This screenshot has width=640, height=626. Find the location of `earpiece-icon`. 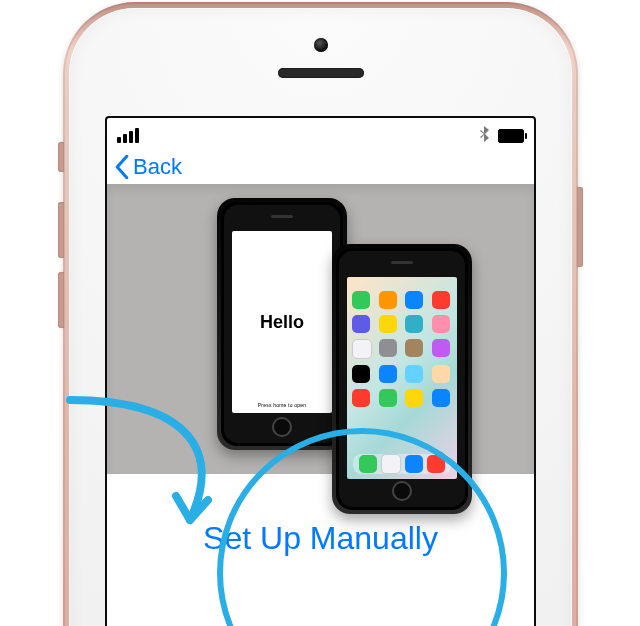

earpiece-icon is located at coordinates (321, 73).